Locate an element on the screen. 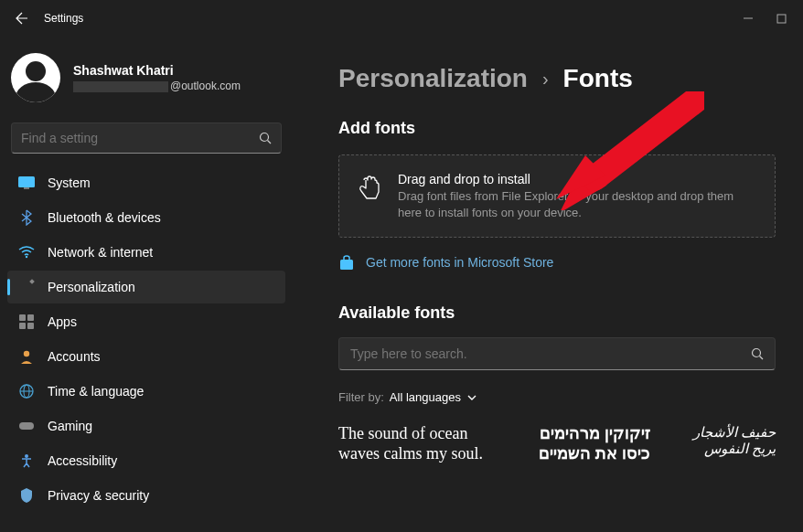 The image size is (803, 532). settings-search-input is located at coordinates (140, 138).